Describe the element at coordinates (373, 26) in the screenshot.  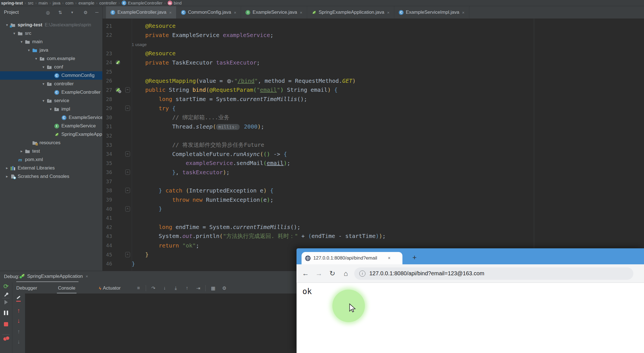
I see `code-line: 21 @Resource` at that location.